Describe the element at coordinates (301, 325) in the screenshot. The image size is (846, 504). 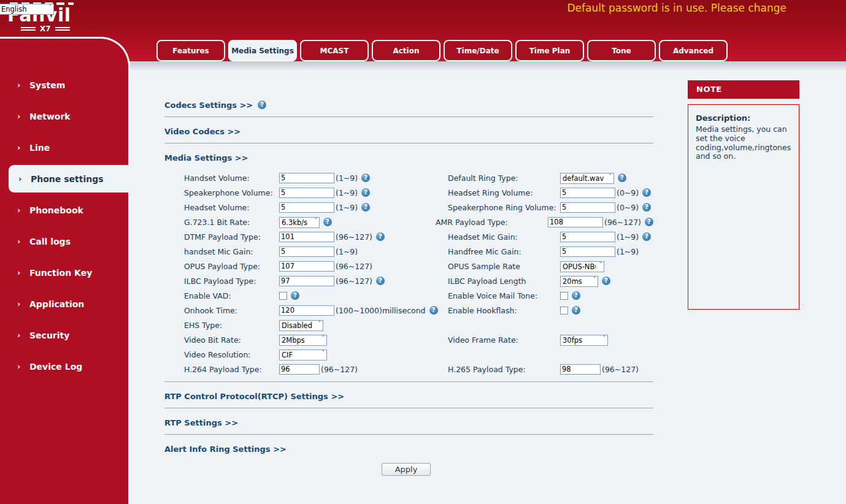
I see `ehs-type-select-wrap: Disabled` at that location.